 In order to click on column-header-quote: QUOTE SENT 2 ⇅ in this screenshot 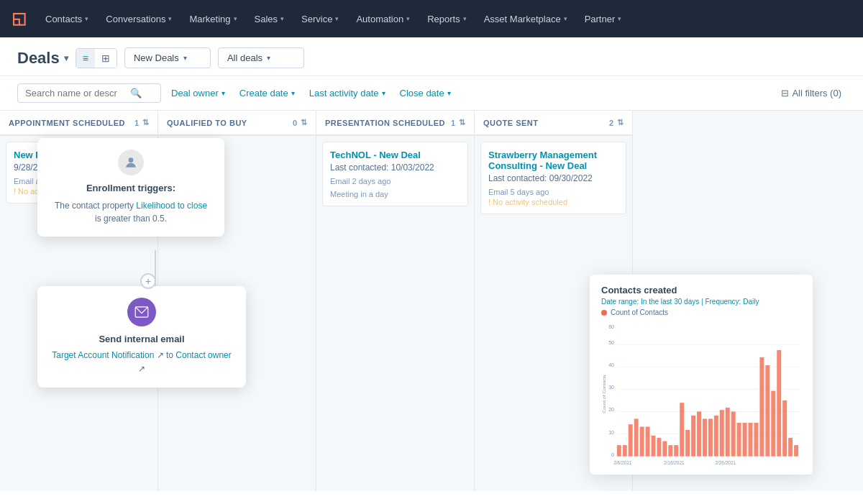, I will do `click(554, 124)`.